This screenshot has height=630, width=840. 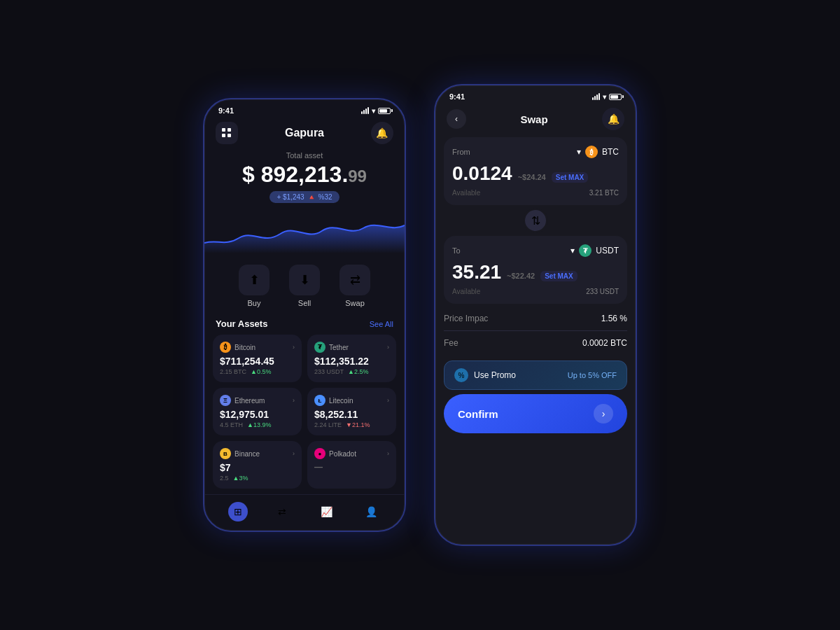 I want to click on confirm-label: Confirm, so click(x=478, y=414).